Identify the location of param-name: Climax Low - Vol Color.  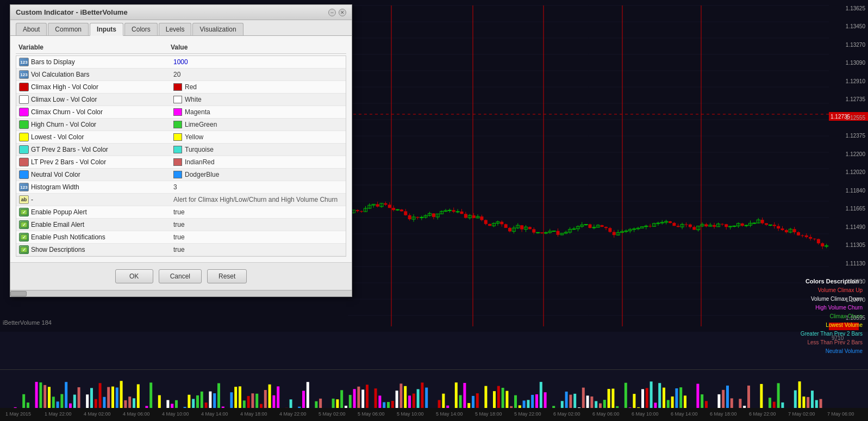
(102, 100).